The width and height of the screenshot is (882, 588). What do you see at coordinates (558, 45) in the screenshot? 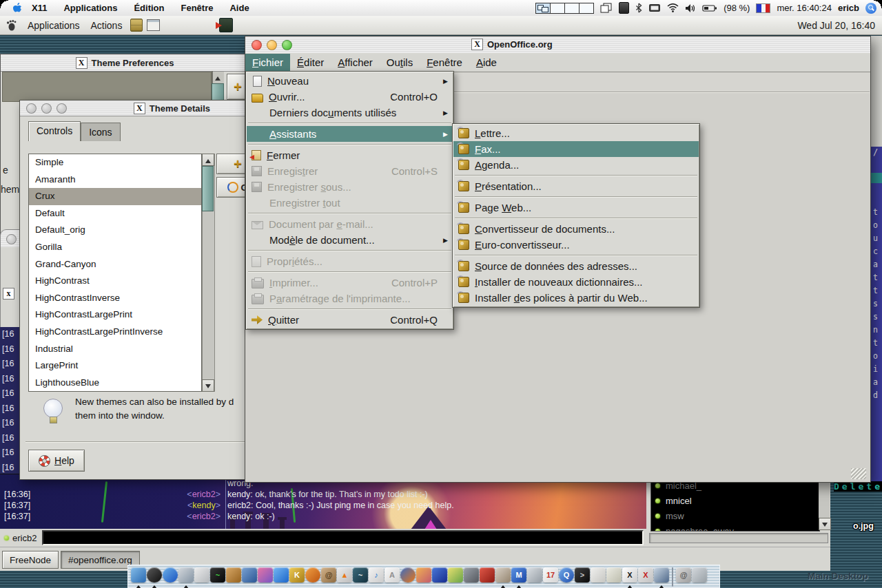
I see `openoffice-titlebar` at bounding box center [558, 45].